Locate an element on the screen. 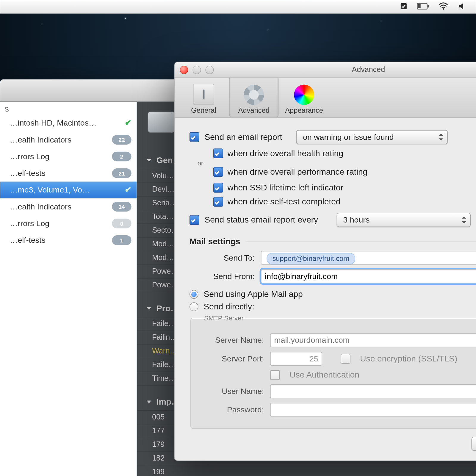 This screenshot has height=476, width=476. smtp-port-field is located at coordinates (296, 359).